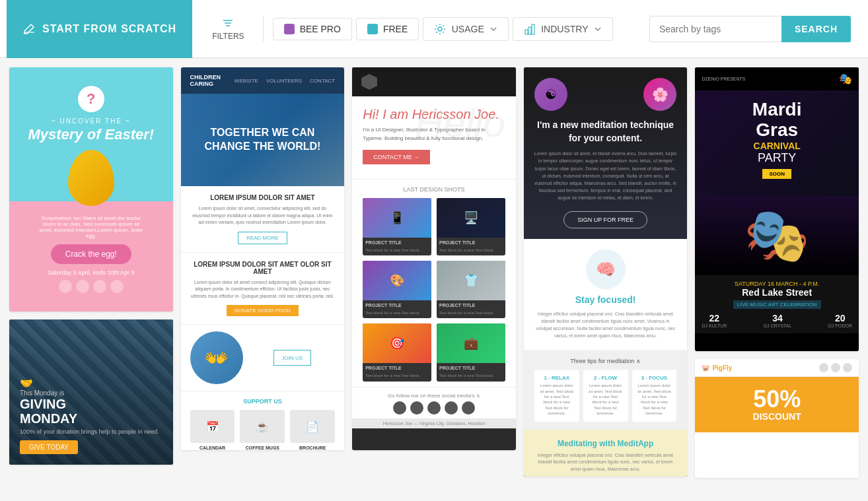 The height and width of the screenshot is (501, 868). I want to click on nav-volunteers: VOLUNTEERS, so click(284, 81).